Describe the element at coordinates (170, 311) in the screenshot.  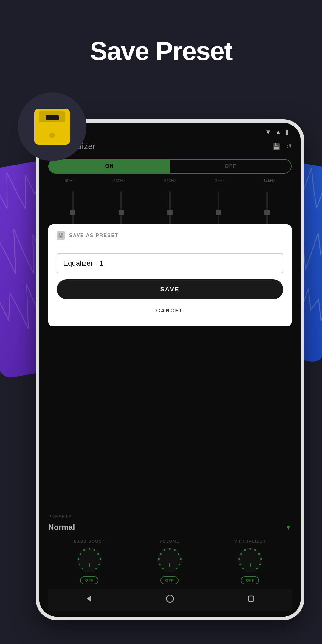
I see `cancel-button: CANCEL` at that location.